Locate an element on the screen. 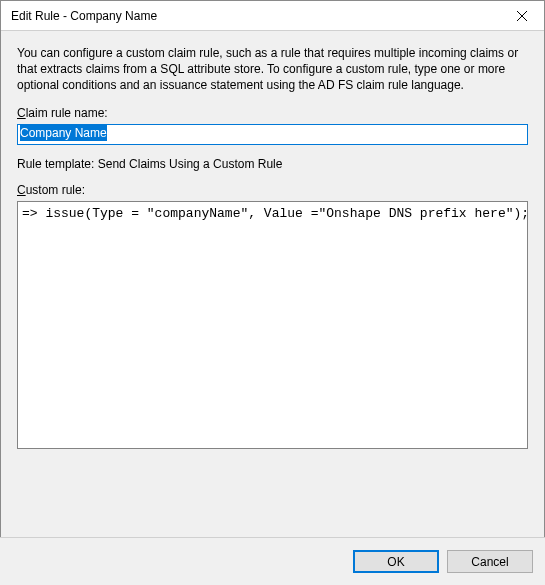 This screenshot has width=545, height=585. dialog-footer: OK Cancel is located at coordinates (272, 561).